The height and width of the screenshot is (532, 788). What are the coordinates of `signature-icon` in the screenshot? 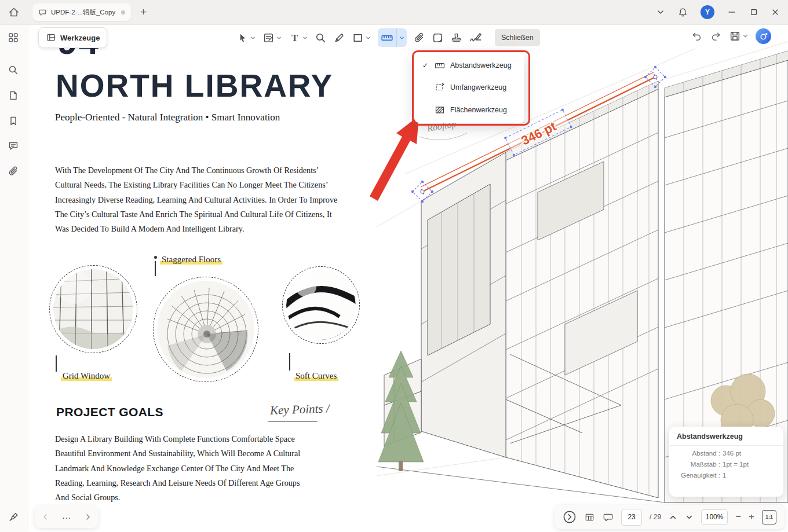 It's located at (476, 38).